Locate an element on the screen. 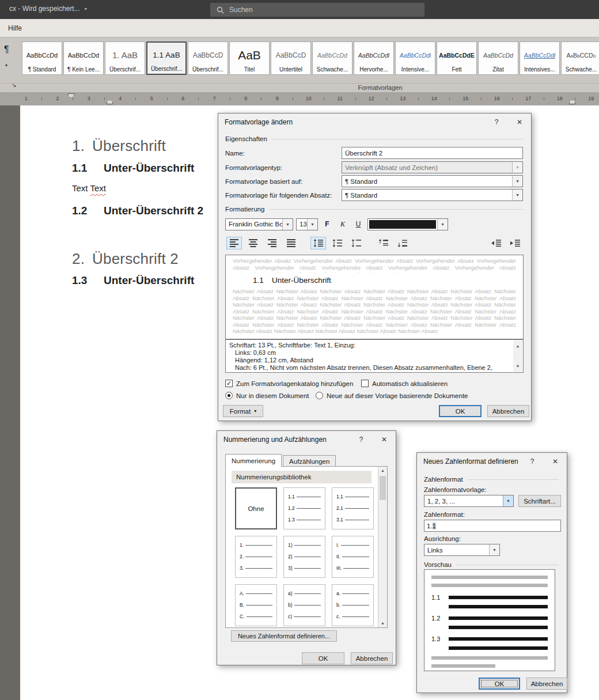 The height and width of the screenshot is (700, 599). align-left-button is located at coordinates (234, 243).